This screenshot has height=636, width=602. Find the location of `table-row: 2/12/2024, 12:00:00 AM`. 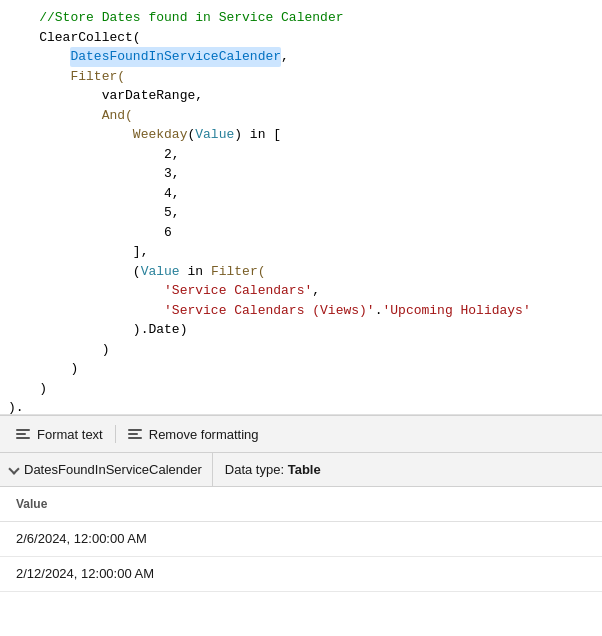

table-row: 2/12/2024, 12:00:00 AM is located at coordinates (301, 574).